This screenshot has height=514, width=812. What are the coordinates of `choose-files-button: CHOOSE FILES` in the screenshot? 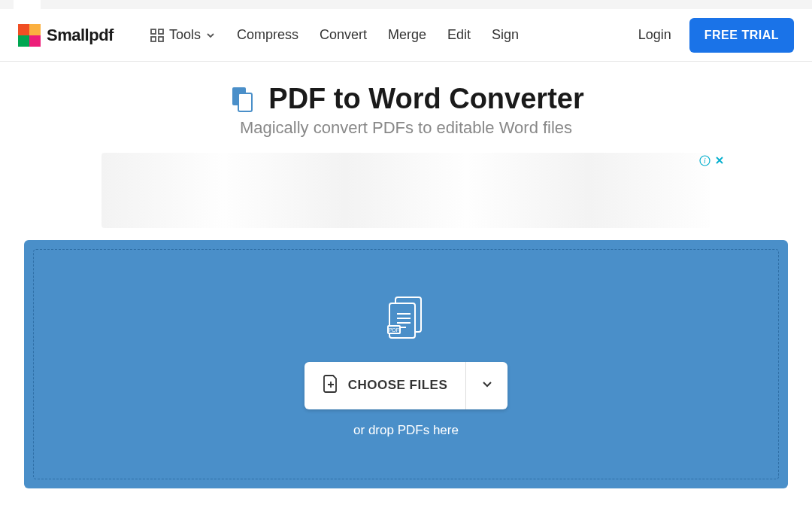 It's located at (385, 385).